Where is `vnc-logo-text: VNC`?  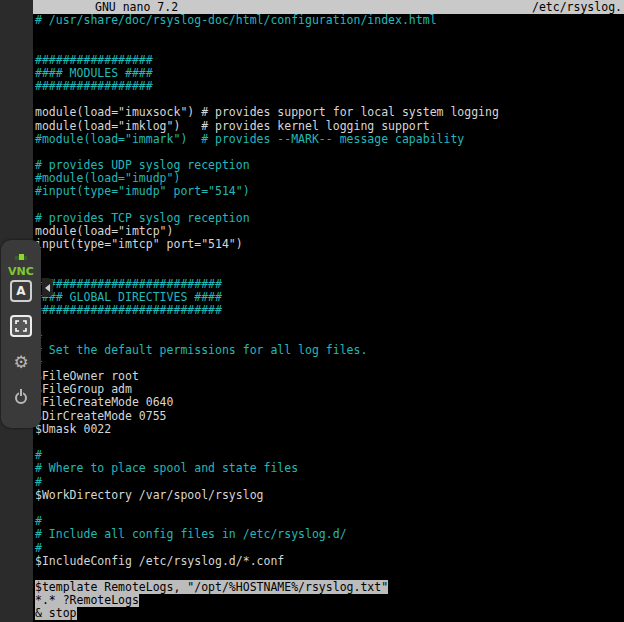
vnc-logo-text: VNC is located at coordinates (21, 272).